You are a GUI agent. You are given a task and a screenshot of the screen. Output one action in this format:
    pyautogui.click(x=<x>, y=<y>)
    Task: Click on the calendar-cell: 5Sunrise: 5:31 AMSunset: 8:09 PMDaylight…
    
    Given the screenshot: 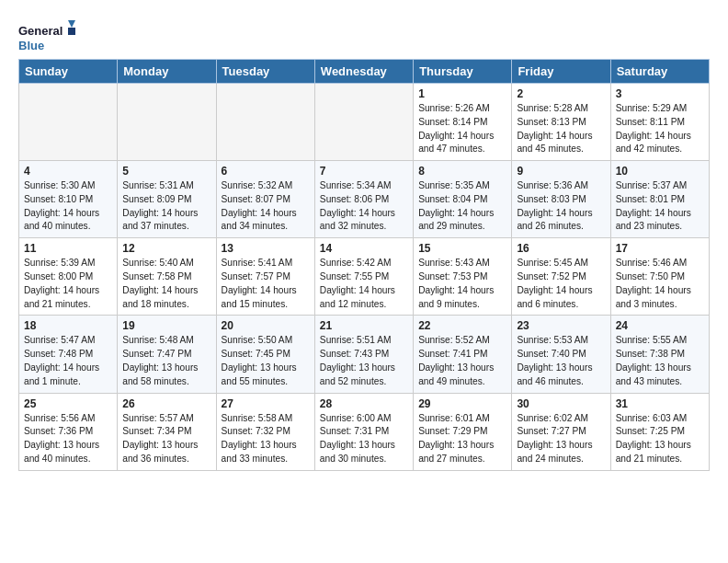 What is the action you would take?
    pyautogui.click(x=167, y=200)
    